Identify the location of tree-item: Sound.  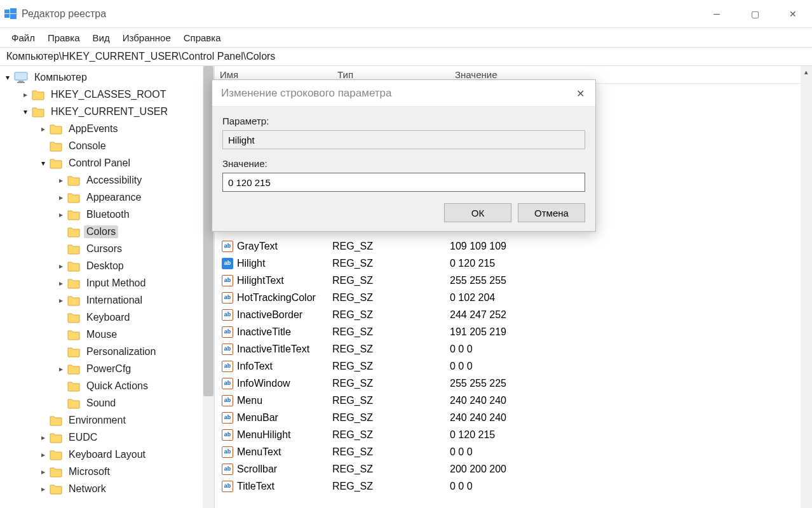
(107, 403).